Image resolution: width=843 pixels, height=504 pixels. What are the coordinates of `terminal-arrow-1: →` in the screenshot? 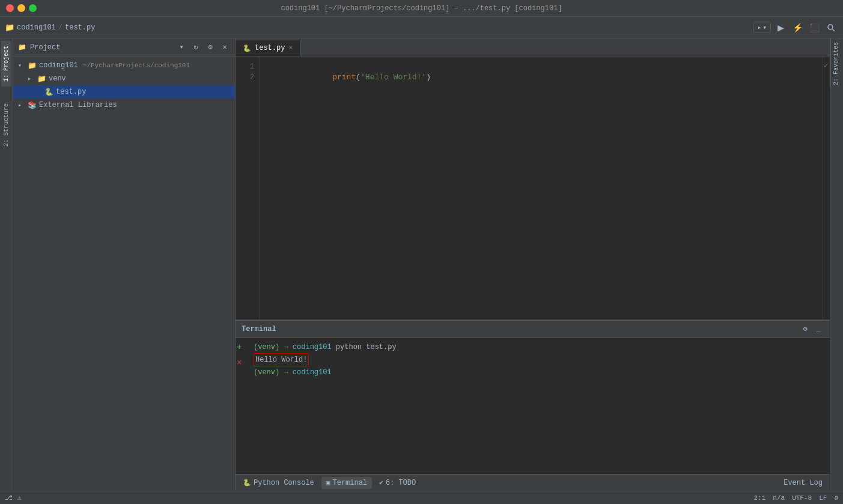 It's located at (286, 347).